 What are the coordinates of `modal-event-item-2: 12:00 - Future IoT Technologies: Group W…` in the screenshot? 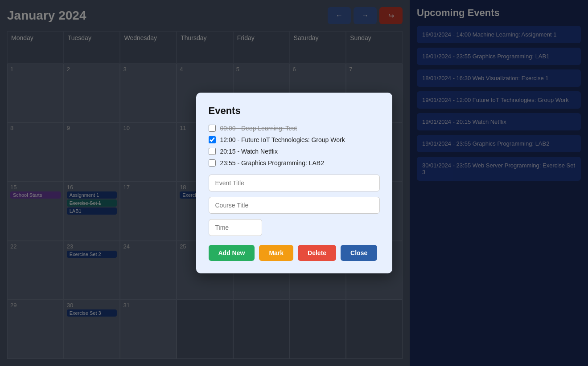 It's located at (294, 140).